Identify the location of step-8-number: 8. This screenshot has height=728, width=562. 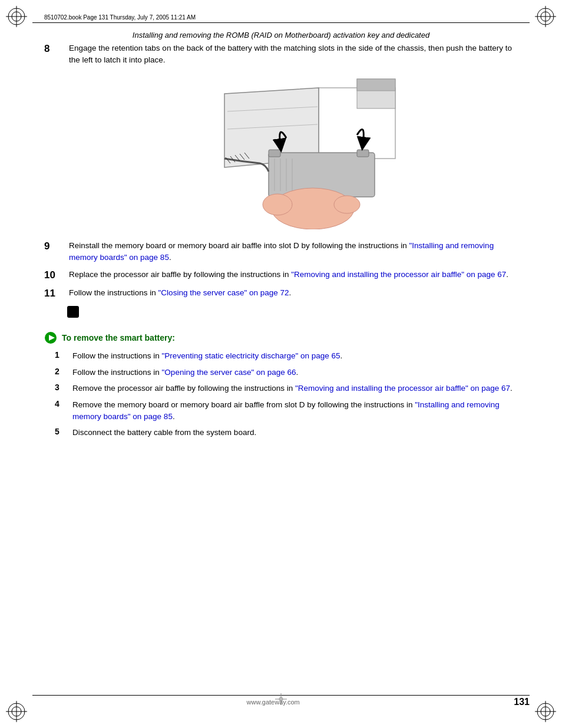
(57, 48).